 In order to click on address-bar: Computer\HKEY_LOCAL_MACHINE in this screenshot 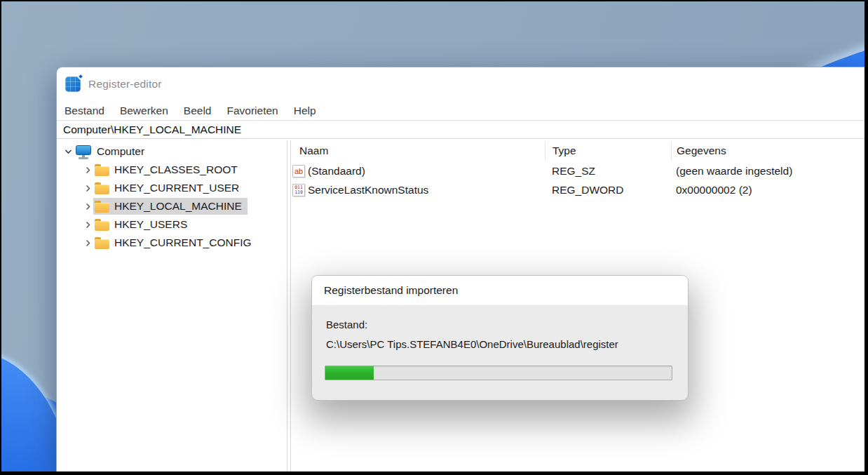, I will do `click(461, 129)`.